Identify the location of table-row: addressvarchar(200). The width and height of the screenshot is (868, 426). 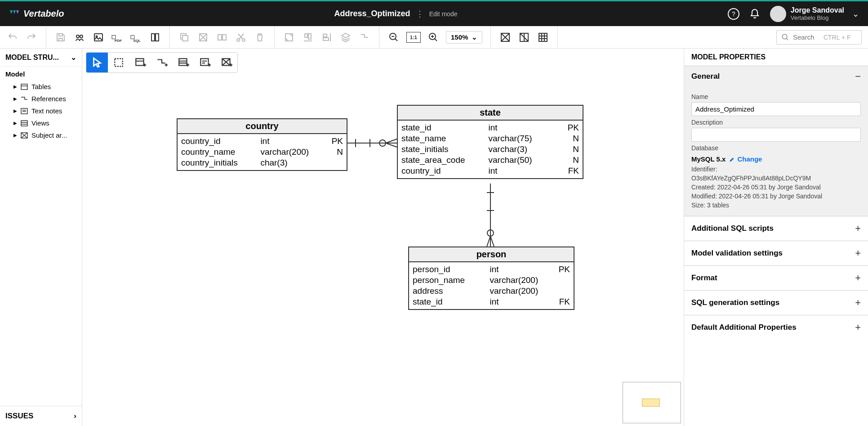
(491, 291).